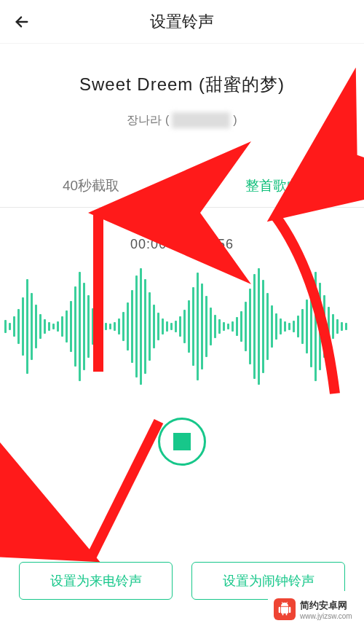 The width and height of the screenshot is (364, 626). Describe the element at coordinates (182, 85) in the screenshot. I see `song-title: Sweet Dreem (甜蜜的梦)` at that location.